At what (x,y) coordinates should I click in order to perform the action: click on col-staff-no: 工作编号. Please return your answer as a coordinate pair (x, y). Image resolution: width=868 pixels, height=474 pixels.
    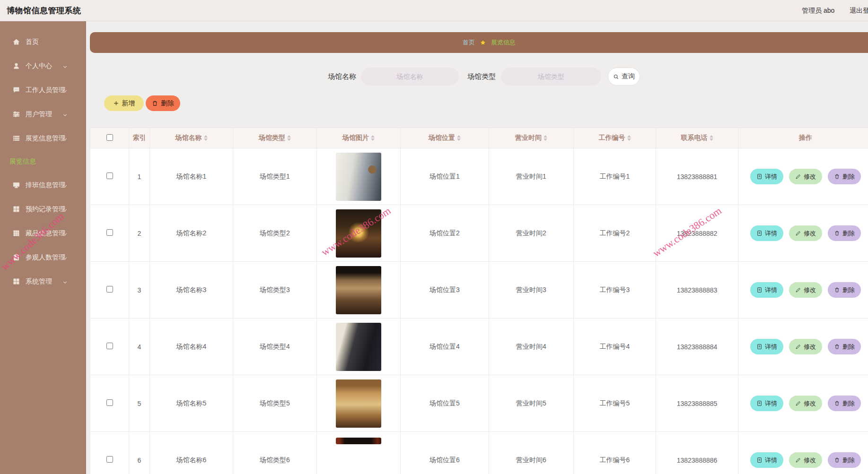
    Looking at the image, I should click on (615, 138).